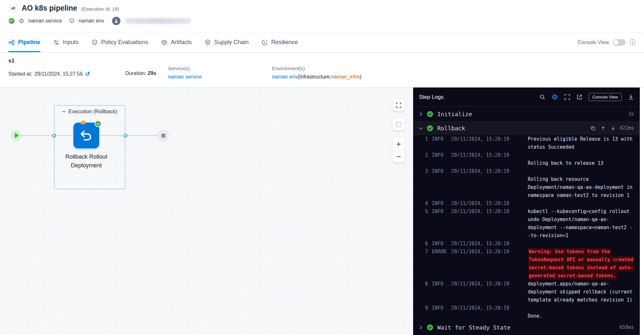 The width and height of the screenshot is (644, 335). Describe the element at coordinates (526, 316) in the screenshot. I see `log-line: Done.` at that location.